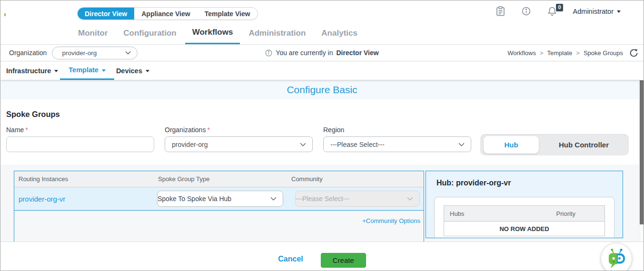 Image resolution: width=644 pixels, height=271 pixels. Describe the element at coordinates (29, 71) in the screenshot. I see `subnav-infrastructure-label: Infrastructure` at that location.